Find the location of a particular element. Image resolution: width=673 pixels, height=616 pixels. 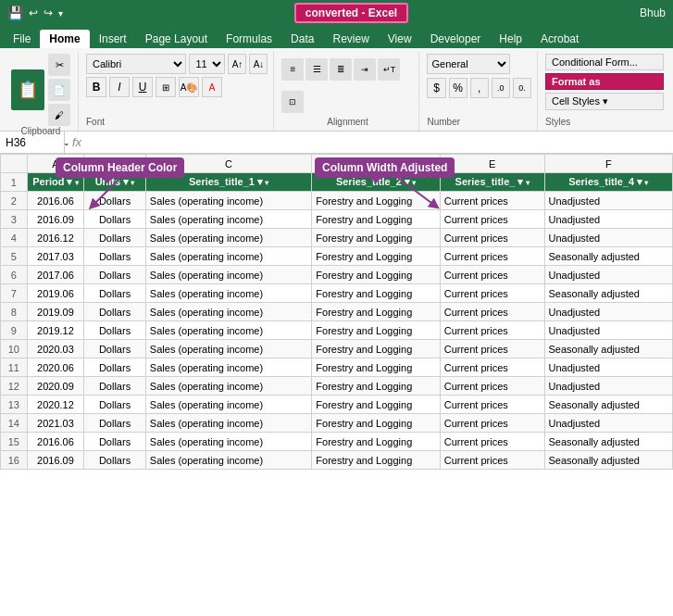

decrease-decimal-button: 0. is located at coordinates (522, 88).